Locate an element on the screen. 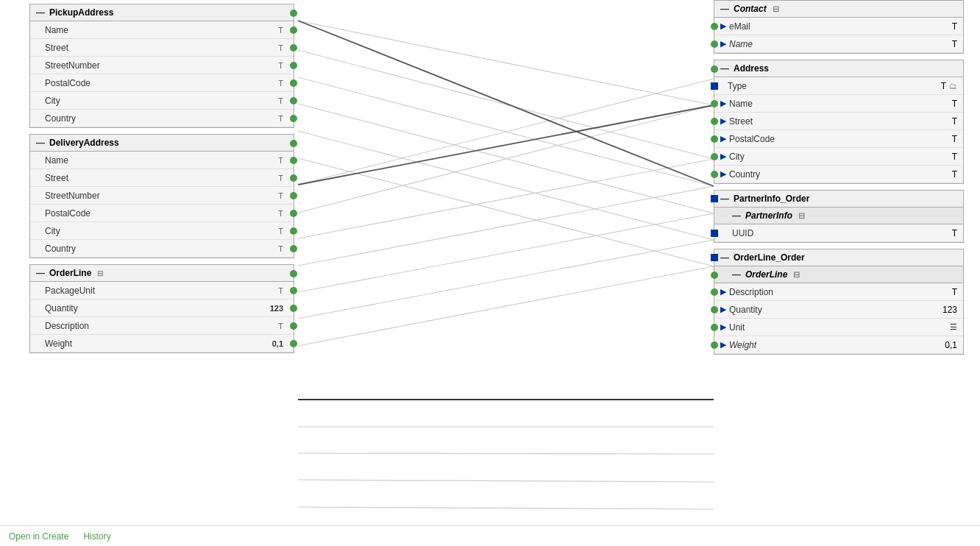 The image size is (980, 546). address-city-dot is located at coordinates (714, 157).